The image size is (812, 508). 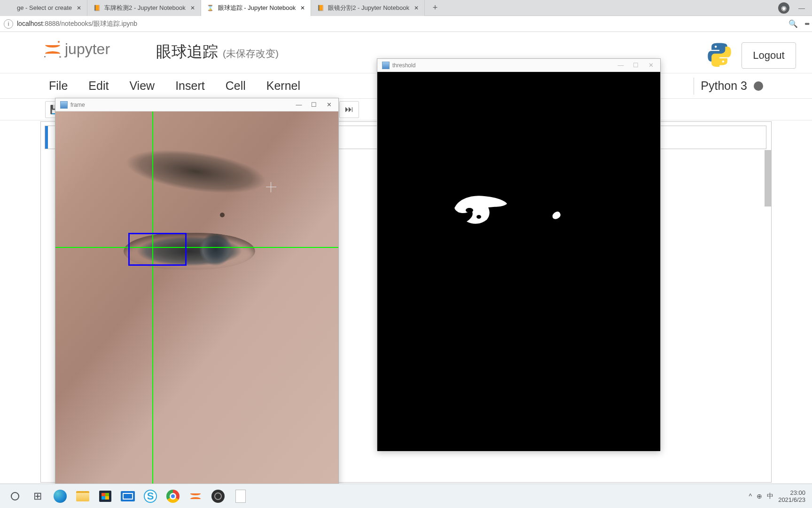 What do you see at coordinates (187, 170) in the screenshot?
I see `eyebrow-shape` at bounding box center [187, 170].